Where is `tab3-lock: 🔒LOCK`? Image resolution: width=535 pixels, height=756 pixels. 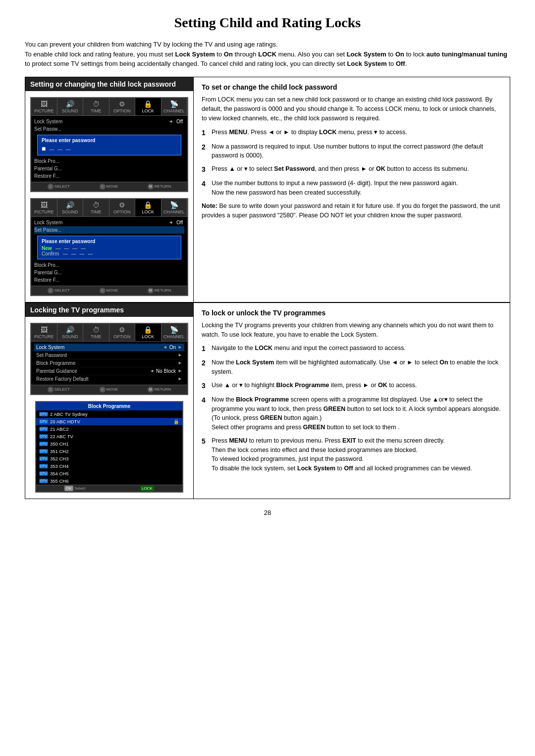 tab3-lock: 🔒LOCK is located at coordinates (149, 333).